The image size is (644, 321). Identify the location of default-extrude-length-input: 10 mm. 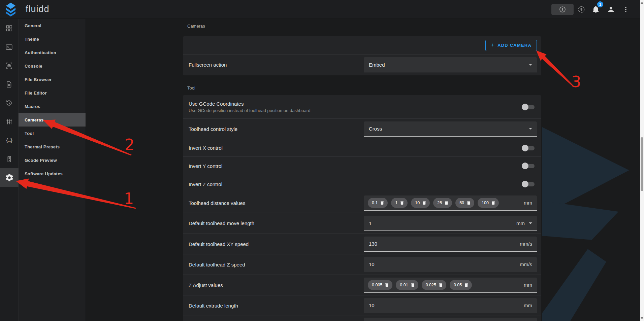
(450, 306).